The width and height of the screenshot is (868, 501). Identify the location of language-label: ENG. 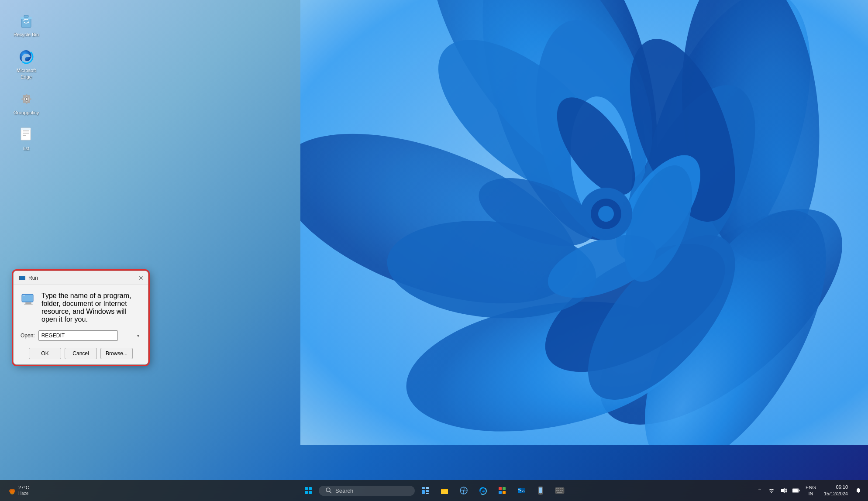
(811, 487).